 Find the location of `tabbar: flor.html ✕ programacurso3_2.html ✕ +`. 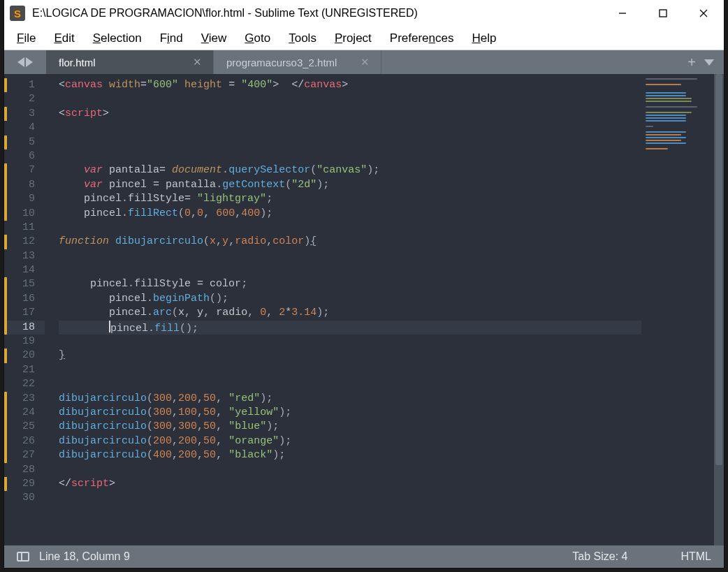

tabbar: flor.html ✕ programacurso3_2.html ✕ + is located at coordinates (364, 62).